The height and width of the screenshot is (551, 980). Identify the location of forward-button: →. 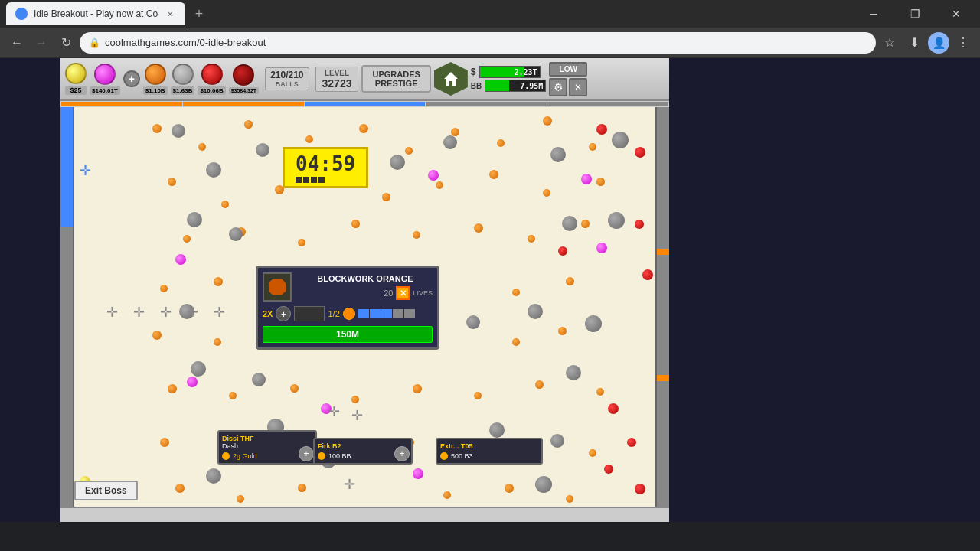
(41, 43).